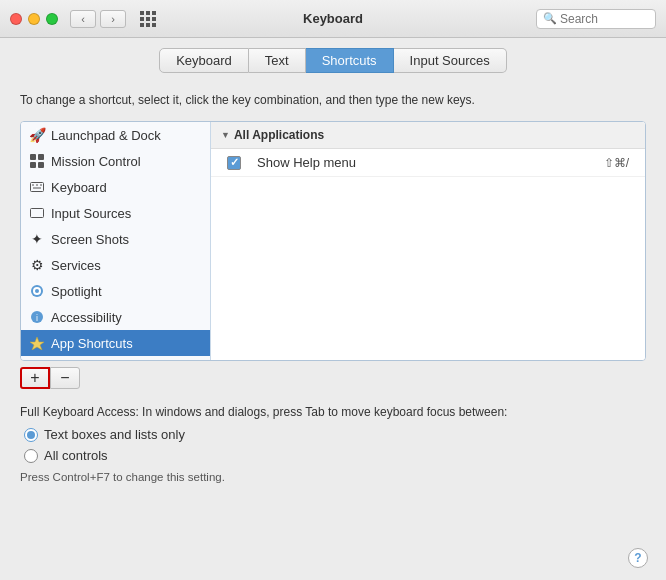  Describe the element at coordinates (116, 213) in the screenshot. I see `list-item-input-sources: Input Sources` at that location.